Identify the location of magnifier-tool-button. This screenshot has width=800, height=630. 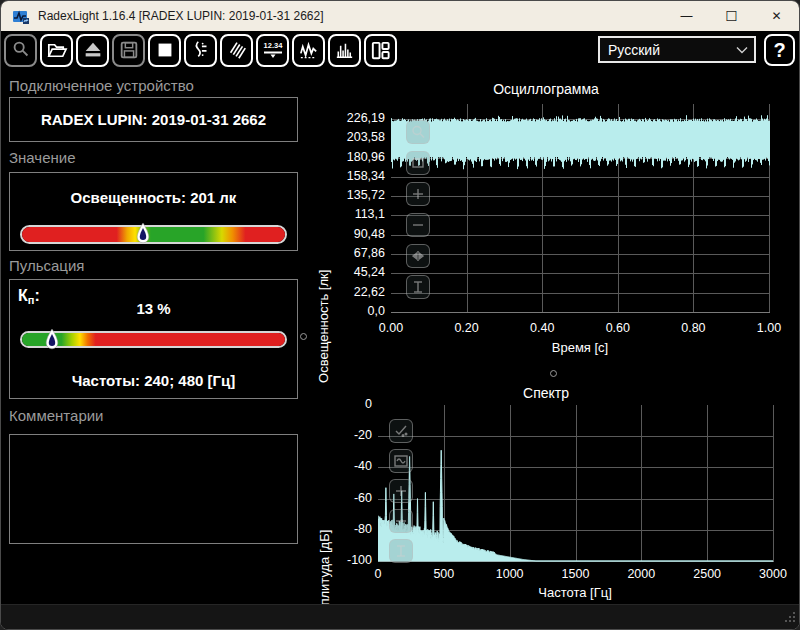
(418, 132).